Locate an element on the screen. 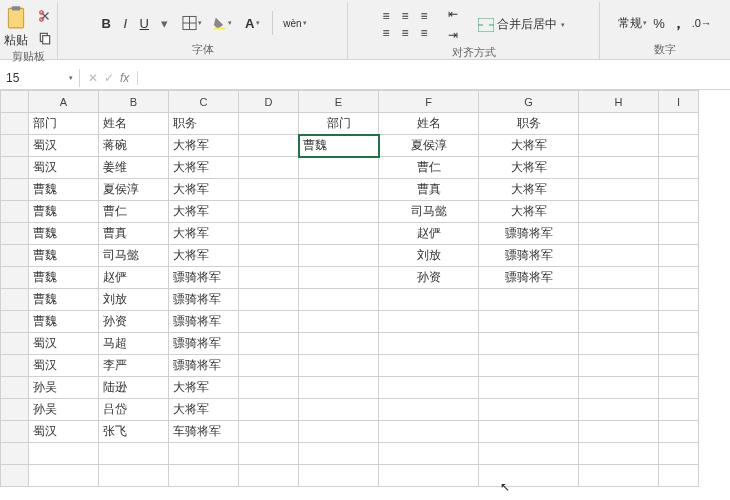  col-header: H is located at coordinates (619, 102).